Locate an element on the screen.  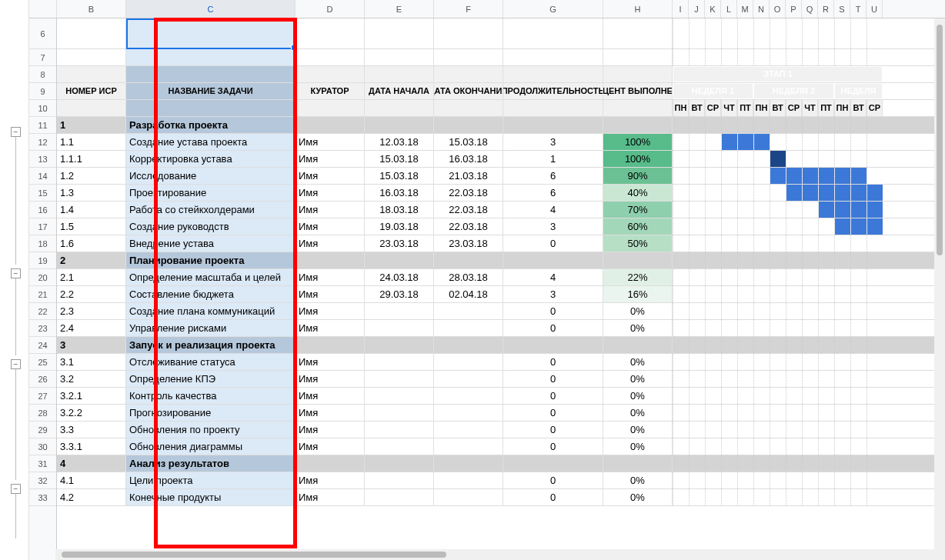
task-cell: Запуск и реализация проекта is located at coordinates (211, 345).